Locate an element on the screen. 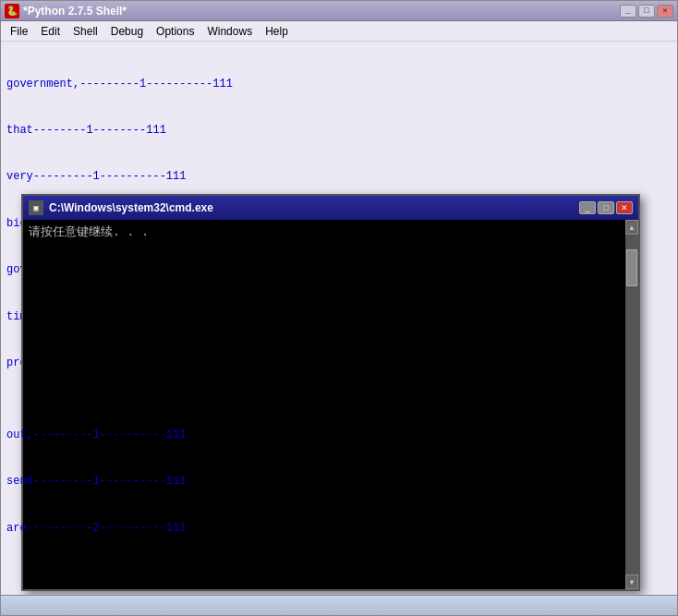 Image resolution: width=678 pixels, height=616 pixels. menu-file: File is located at coordinates (18, 31).